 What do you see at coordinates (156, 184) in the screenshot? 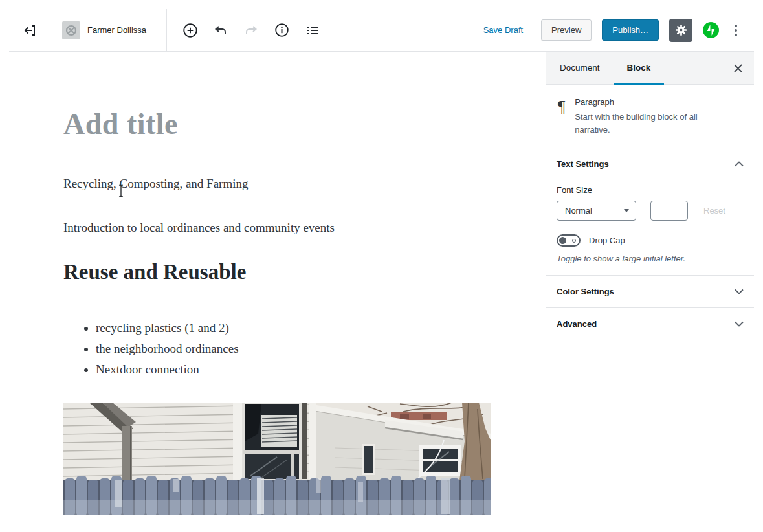
I see `paragraph-block-1: Recycling, Composting, and Farming` at bounding box center [156, 184].